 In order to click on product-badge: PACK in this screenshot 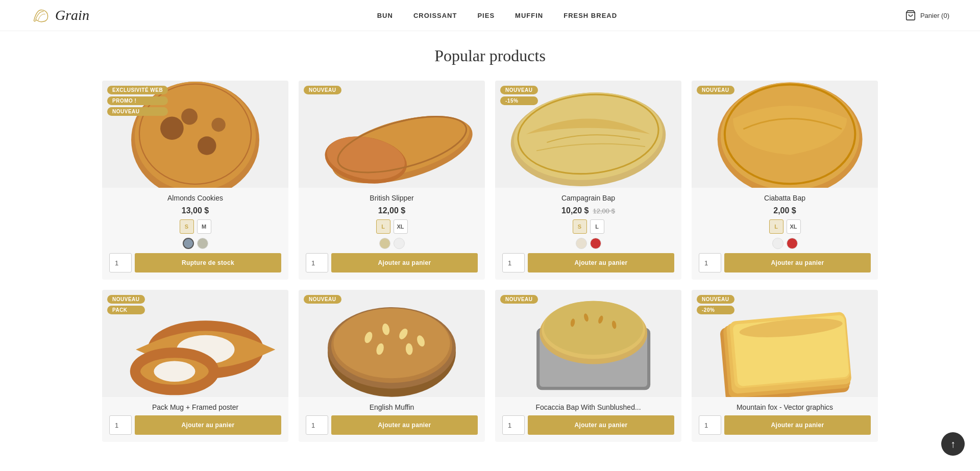, I will do `click(126, 310)`.